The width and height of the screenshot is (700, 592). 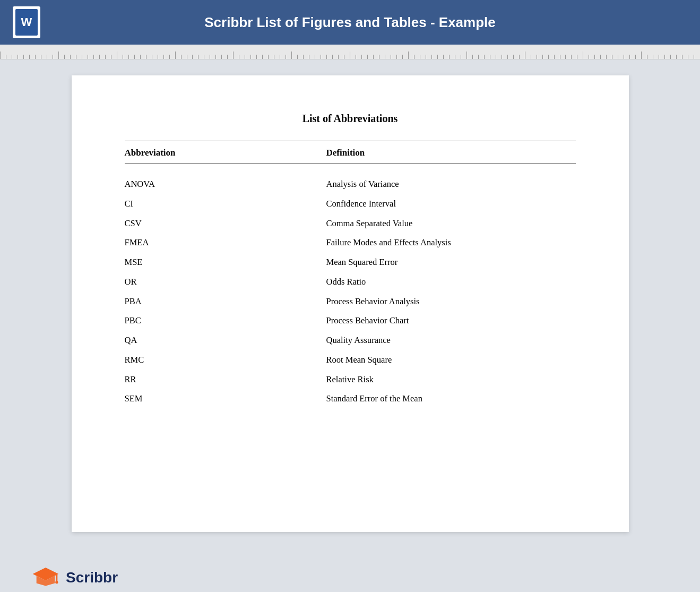 What do you see at coordinates (350, 282) in the screenshot?
I see `table-row: OROdds Ratio` at bounding box center [350, 282].